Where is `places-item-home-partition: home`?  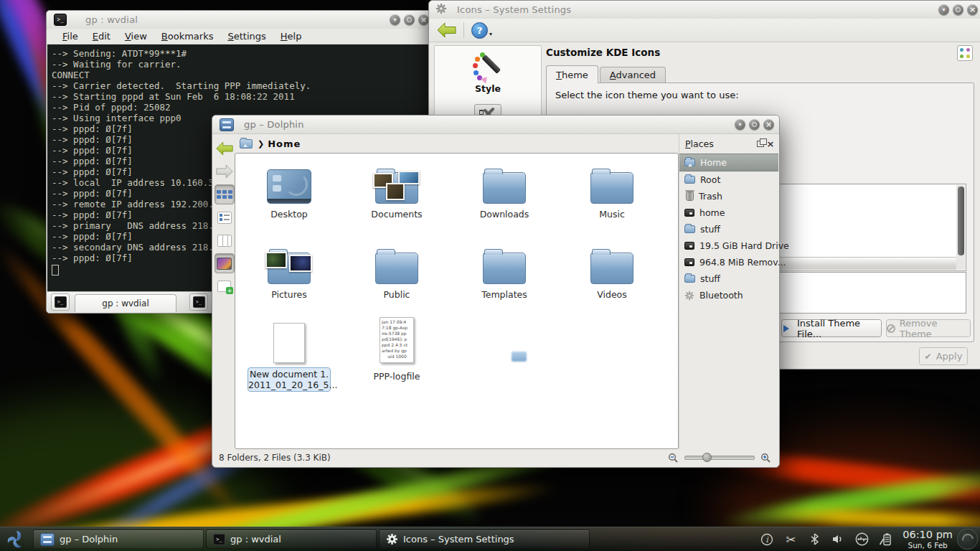 places-item-home-partition: home is located at coordinates (729, 212).